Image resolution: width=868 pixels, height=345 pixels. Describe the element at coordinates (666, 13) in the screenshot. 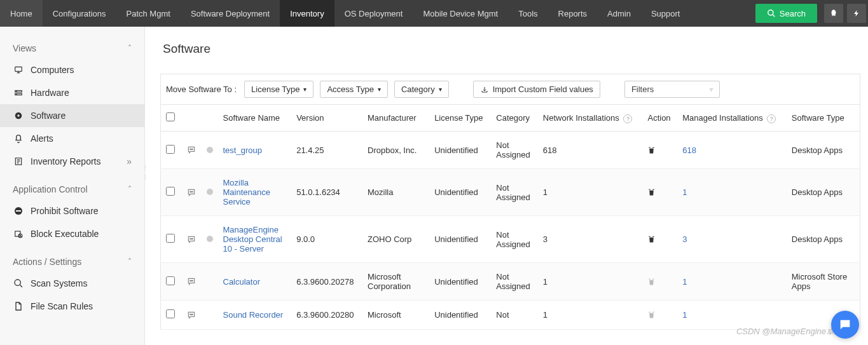

I see `nav-support: Support` at that location.